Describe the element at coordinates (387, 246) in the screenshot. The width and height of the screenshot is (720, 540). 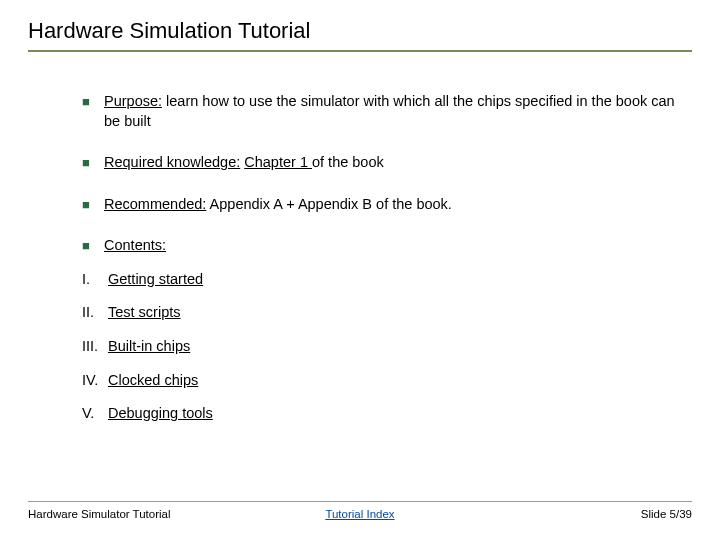
I see `bullet-contents: ■ Contents:` at that location.